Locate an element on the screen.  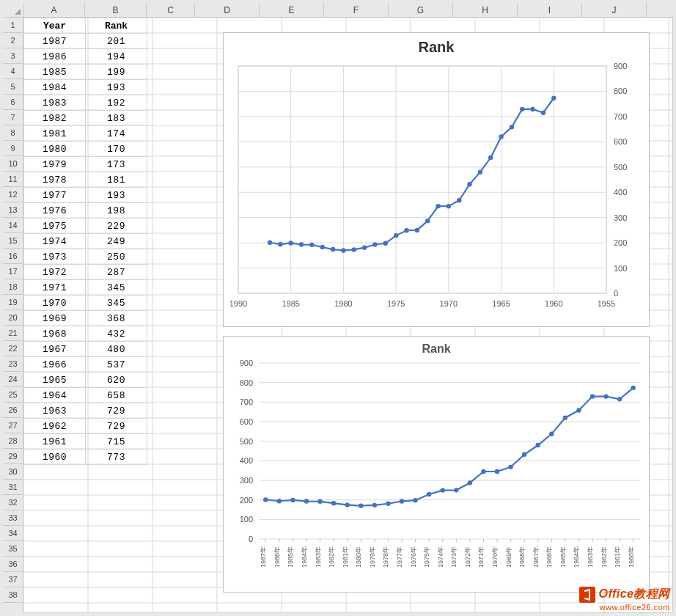
table-row: 1980170 is located at coordinates (86, 150).